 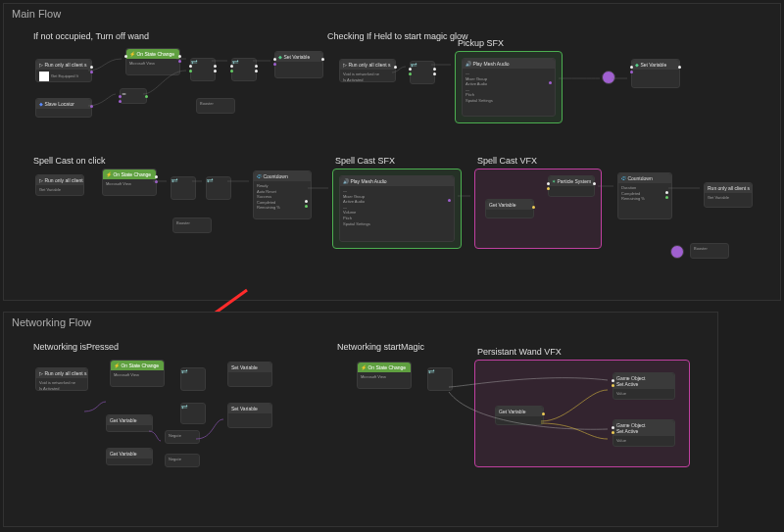 What do you see at coordinates (250, 374) in the screenshot?
I see `node-set-variable-4: Set Variable` at bounding box center [250, 374].